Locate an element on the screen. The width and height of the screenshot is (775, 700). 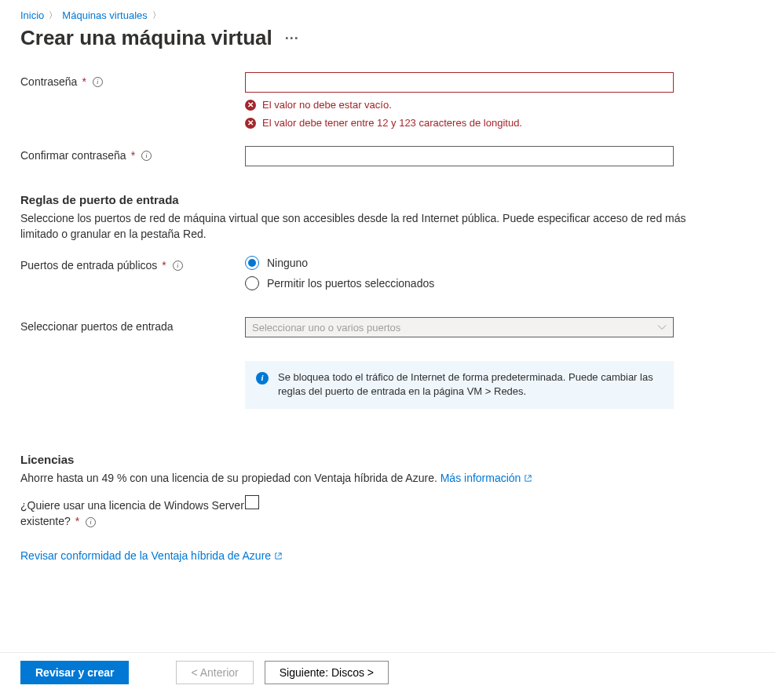
confirm-password-input is located at coordinates (459, 156).